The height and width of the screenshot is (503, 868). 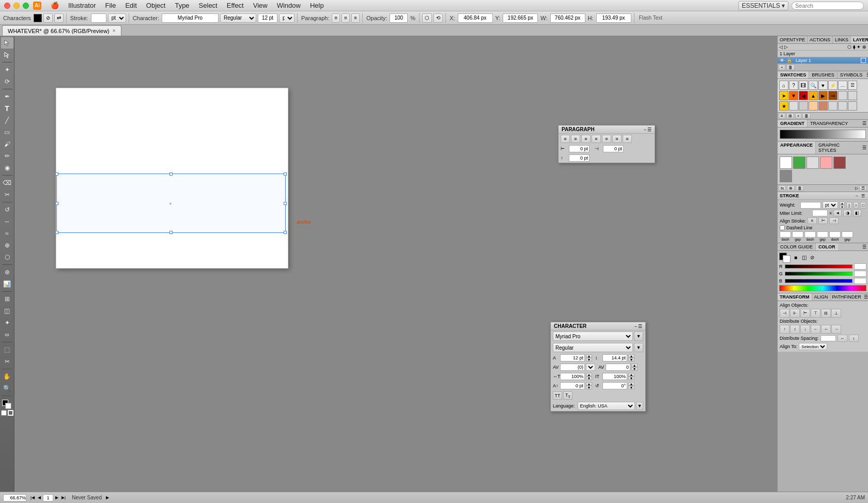 I want to click on char-size-up: ▲, so click(x=589, y=356).